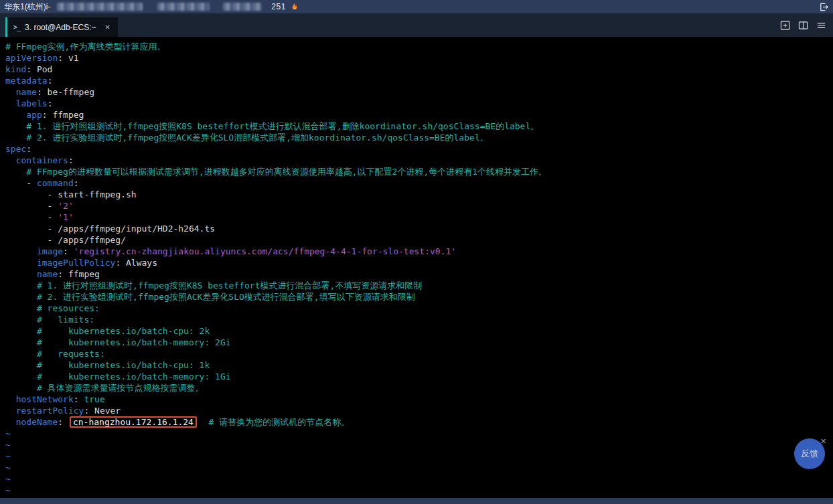 This screenshot has width=833, height=504. I want to click on terminal-text-plain: : be-ffmpeg, so click(66, 92).